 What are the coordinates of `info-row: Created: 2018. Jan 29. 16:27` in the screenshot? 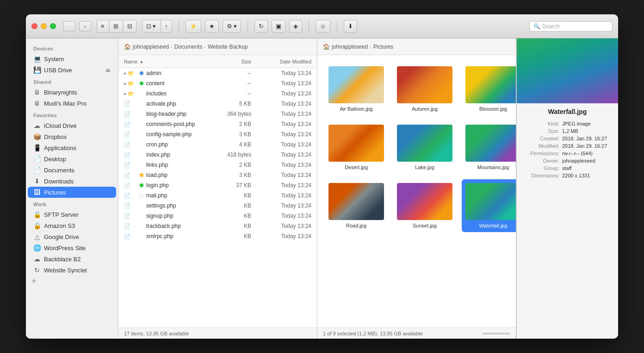 It's located at (567, 139).